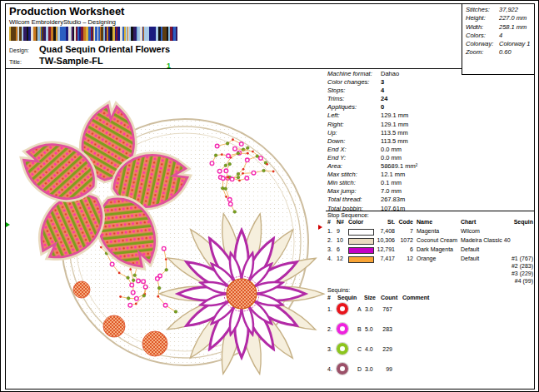  What do you see at coordinates (411, 99) in the screenshot?
I see `detail-row: Trims:24` at bounding box center [411, 99].